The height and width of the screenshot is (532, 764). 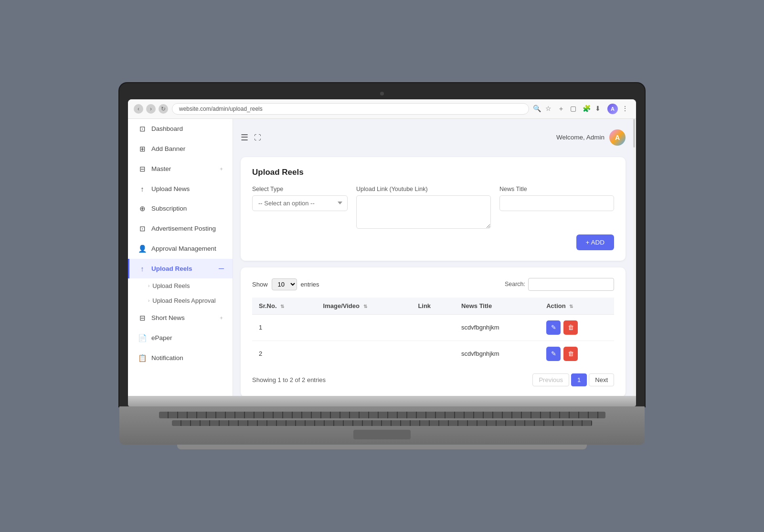 I want to click on upload-news-icon: ↑, so click(x=142, y=189).